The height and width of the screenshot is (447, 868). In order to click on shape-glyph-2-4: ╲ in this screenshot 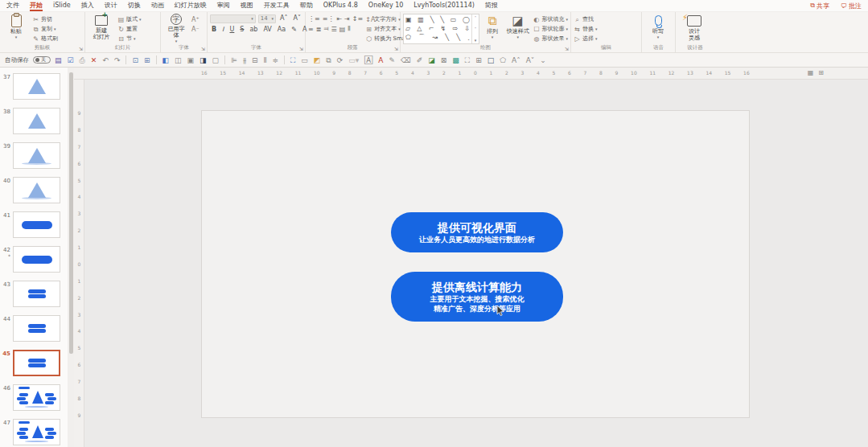, I will do `click(459, 38)`.